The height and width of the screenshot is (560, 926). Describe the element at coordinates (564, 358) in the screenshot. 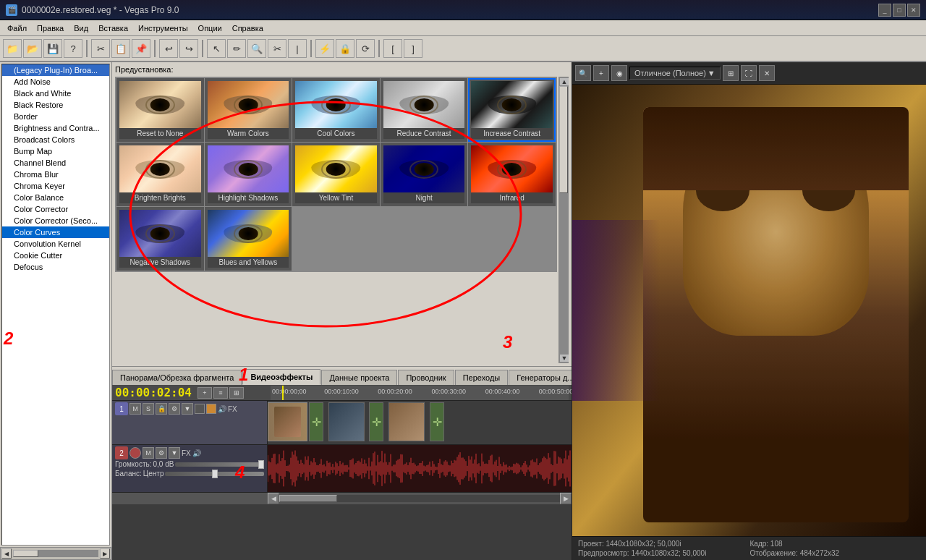

I see `preset-scroll-down: ▼` at that location.